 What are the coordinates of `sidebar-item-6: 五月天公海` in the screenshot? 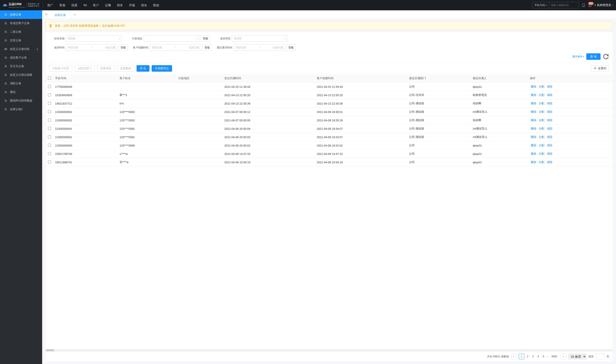 It's located at (21, 66).